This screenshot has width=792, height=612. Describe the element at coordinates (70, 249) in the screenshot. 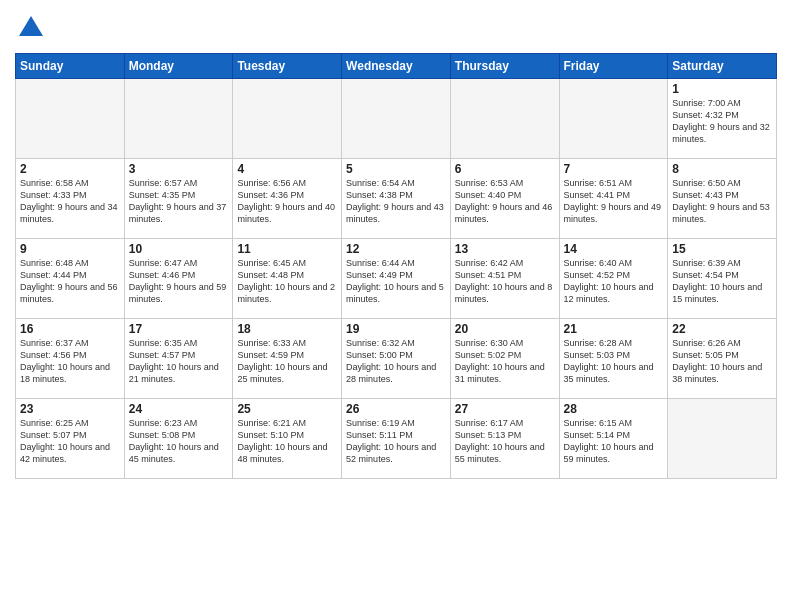

I see `day-number: 9` at that location.